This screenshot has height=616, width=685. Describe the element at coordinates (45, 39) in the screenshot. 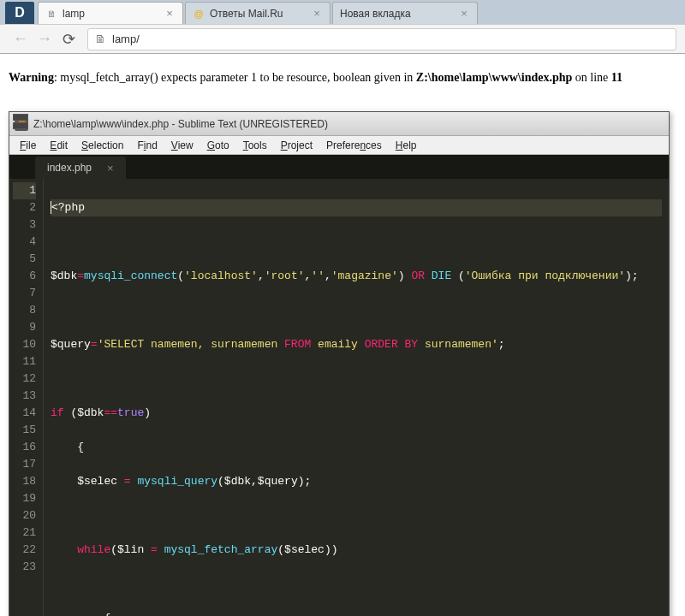

I see `forward-button: →` at that location.